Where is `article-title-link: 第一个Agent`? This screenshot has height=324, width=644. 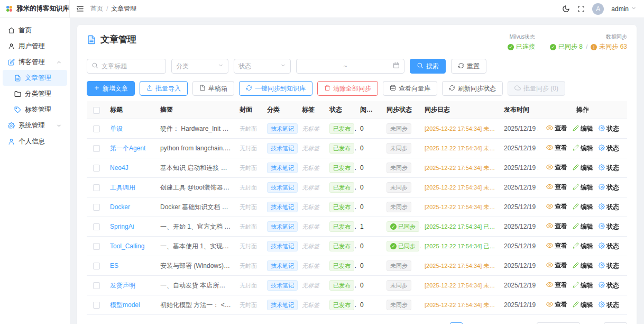
article-title-link: 第一个Agent is located at coordinates (128, 148).